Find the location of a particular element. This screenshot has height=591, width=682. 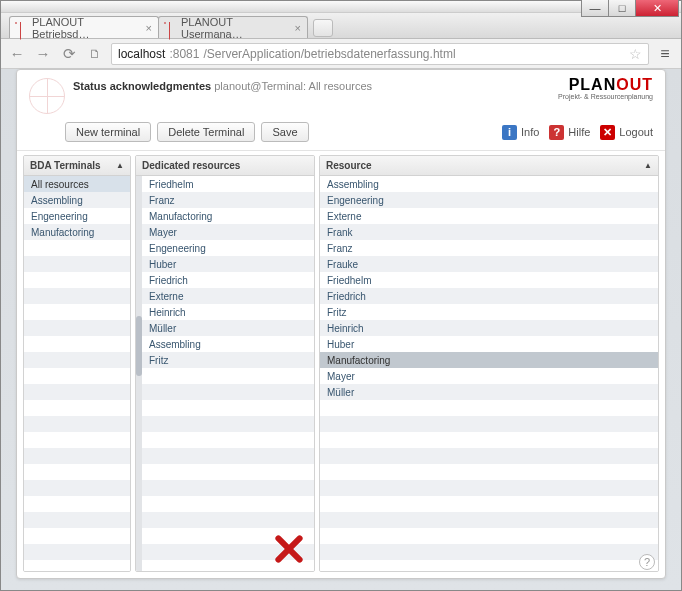

help-link: ? Hilfe is located at coordinates (570, 132).